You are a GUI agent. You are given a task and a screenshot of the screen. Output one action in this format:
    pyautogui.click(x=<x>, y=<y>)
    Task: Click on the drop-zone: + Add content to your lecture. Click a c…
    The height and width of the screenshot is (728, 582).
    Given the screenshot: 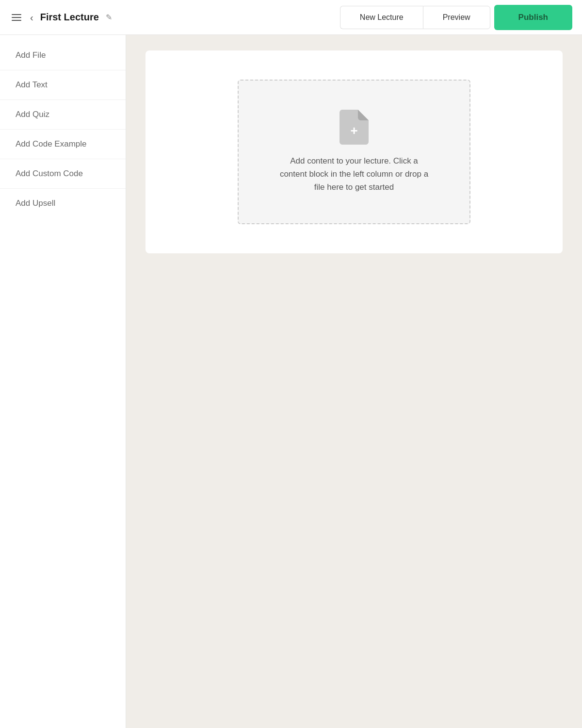 What is the action you would take?
    pyautogui.click(x=354, y=152)
    